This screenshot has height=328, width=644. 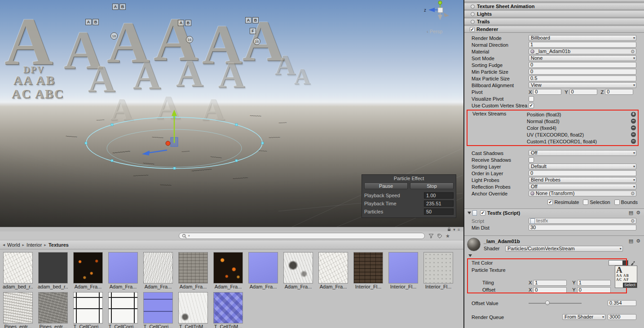 What do you see at coordinates (4, 244) in the screenshot?
I see `breadcrumb-back-icon: ◂` at bounding box center [4, 244].